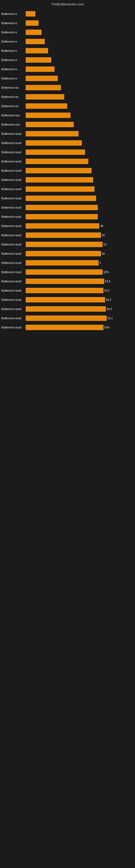 This screenshot has width=135, height=868. I want to click on bar-row: Bottleneck result53.9, so click(67, 281).